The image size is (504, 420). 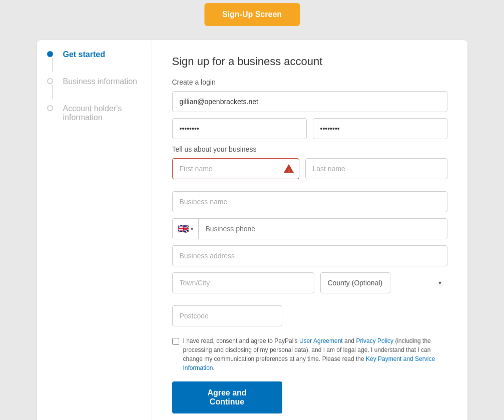 I want to click on error-icon: !, so click(x=289, y=169).